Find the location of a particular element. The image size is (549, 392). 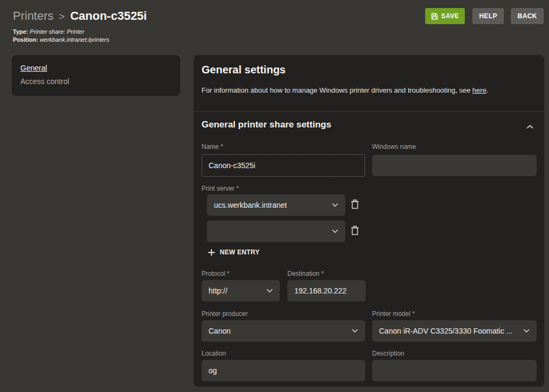

delete-print-server-1-button is located at coordinates (355, 205).